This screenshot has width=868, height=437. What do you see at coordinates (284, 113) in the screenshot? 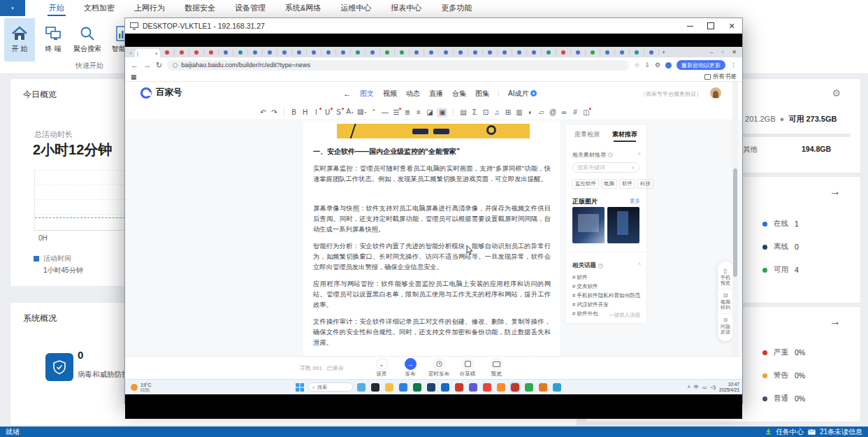
I see `format-icon` at bounding box center [284, 113].